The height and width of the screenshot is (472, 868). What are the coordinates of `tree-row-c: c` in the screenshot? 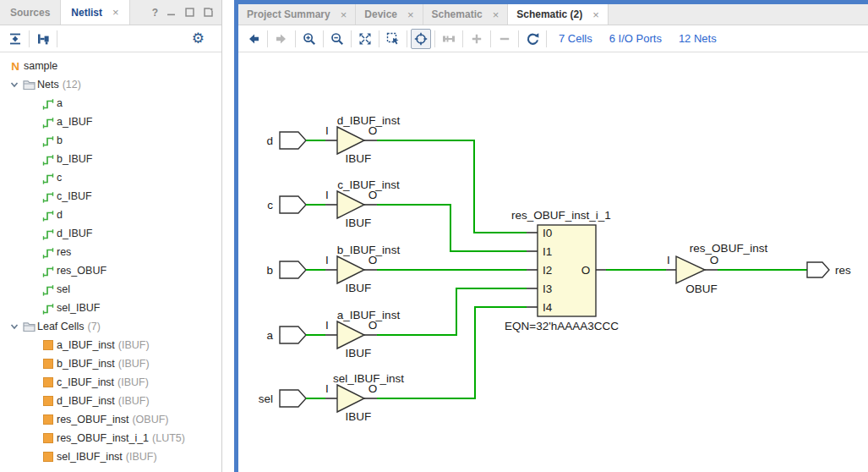 It's located at (111, 178).